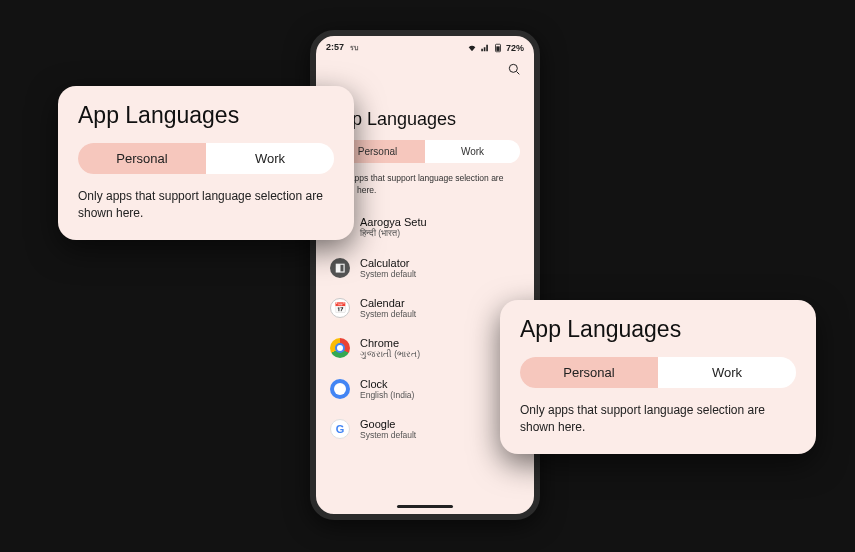  What do you see at coordinates (425, 389) in the screenshot?
I see `app-item-clock: ClockEnglish (India)` at bounding box center [425, 389].